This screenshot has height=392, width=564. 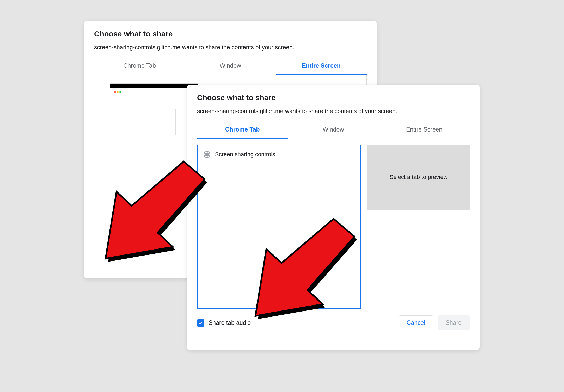 I want to click on share-audio-row: Share tab audio, so click(x=224, y=323).